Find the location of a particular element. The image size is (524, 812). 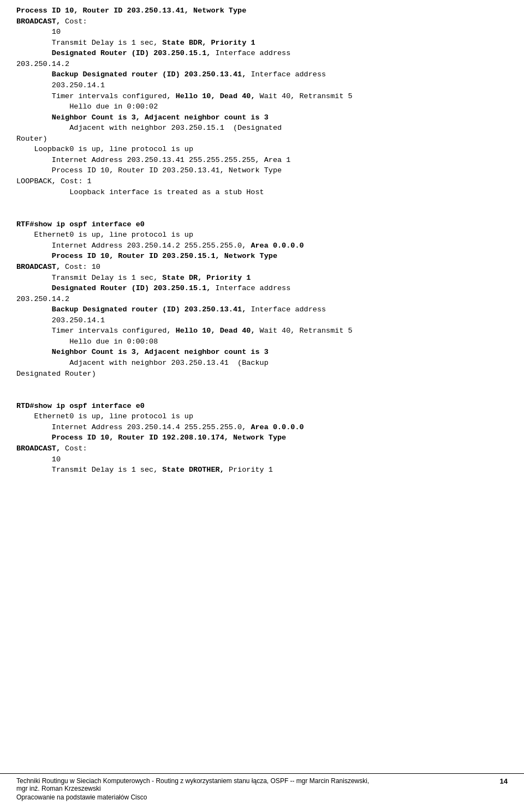

section-2-bold-6: Hello 10, Dead 40, is located at coordinates (216, 330).